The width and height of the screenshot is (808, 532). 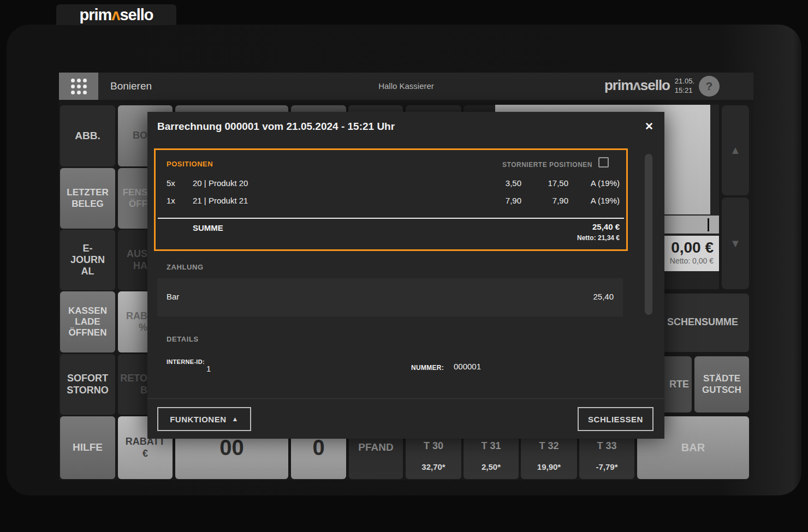 What do you see at coordinates (391, 218) in the screenshot?
I see `summe-separator` at bounding box center [391, 218].